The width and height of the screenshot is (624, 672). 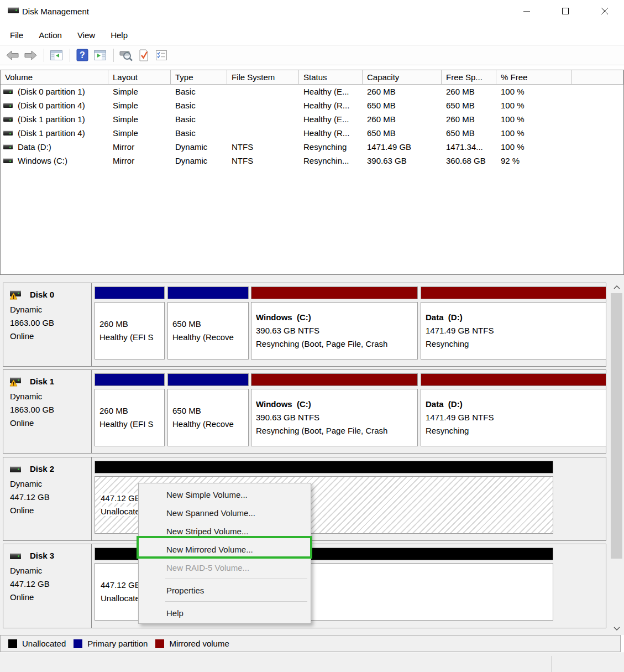 What do you see at coordinates (312, 105) in the screenshot?
I see `table-row: (Disk 0 partition 4) Simple Basic Health…` at bounding box center [312, 105].